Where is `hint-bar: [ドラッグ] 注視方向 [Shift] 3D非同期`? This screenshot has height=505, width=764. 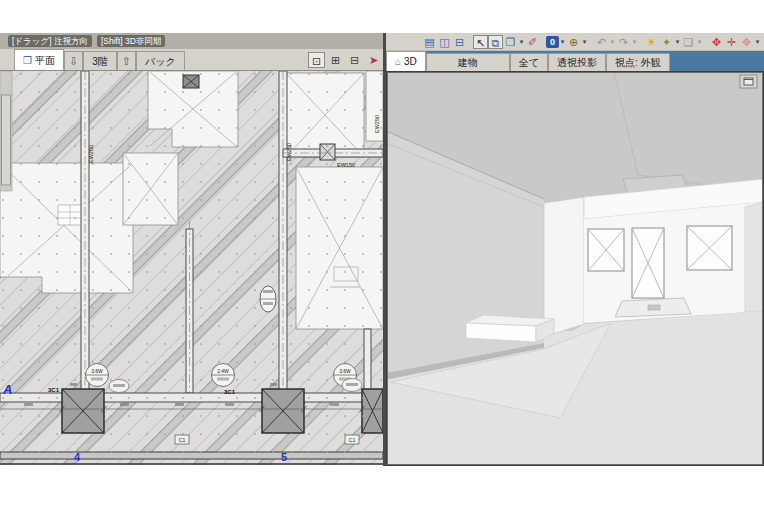
hint-bar: [ドラッグ] 注視方向 [Shift] 3D非同期 is located at coordinates (192, 41).